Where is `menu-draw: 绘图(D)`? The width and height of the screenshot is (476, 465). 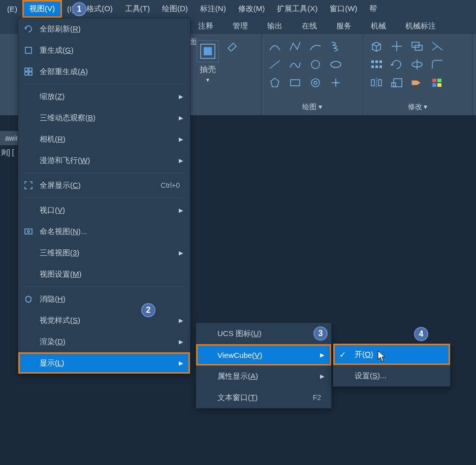
menu-draw: 绘图(D) is located at coordinates (175, 9).